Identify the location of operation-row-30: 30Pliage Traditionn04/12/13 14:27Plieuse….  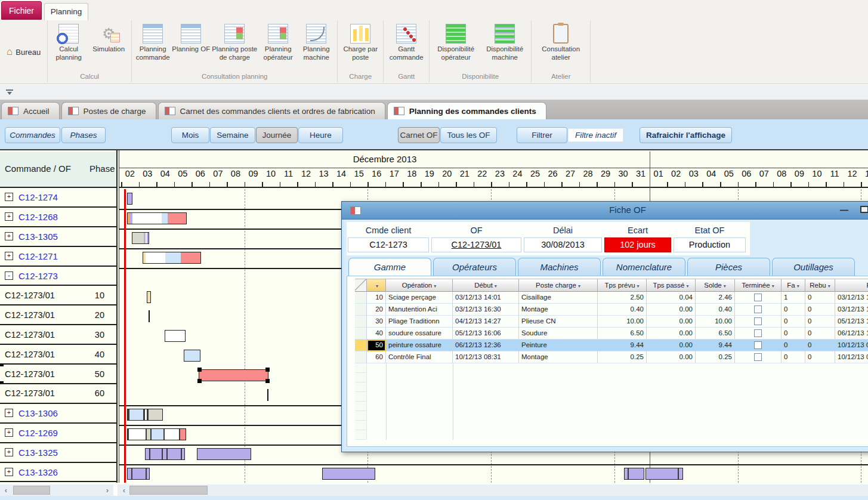
(611, 322).